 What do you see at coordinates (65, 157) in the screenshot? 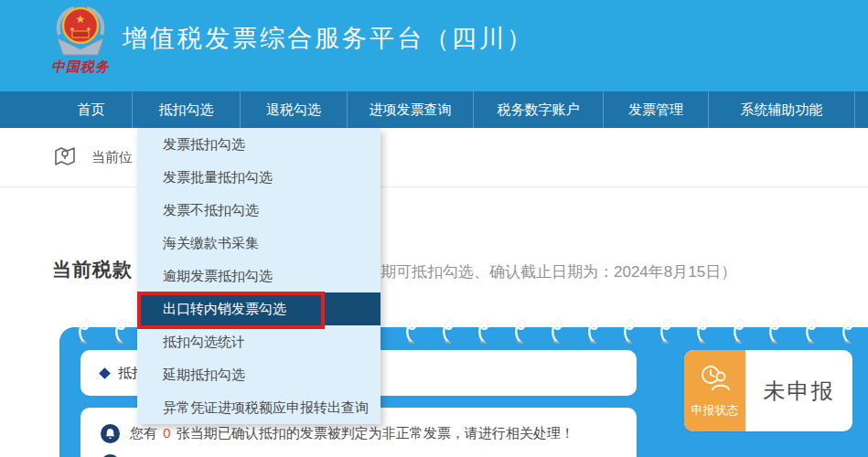
I see `map-location-icon` at bounding box center [65, 157].